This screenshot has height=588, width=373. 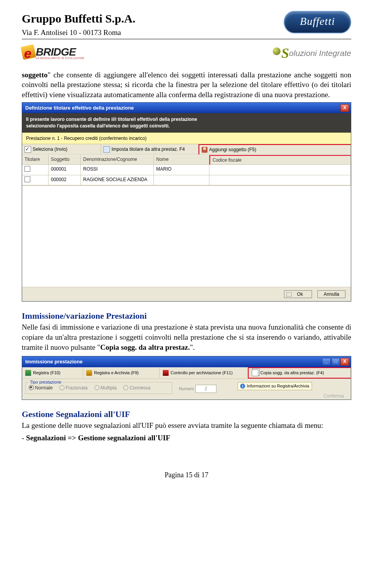 What do you see at coordinates (186, 85) in the screenshot?
I see `body-paragraph-1: soggetto" che consente di aggiungere all…` at bounding box center [186, 85].